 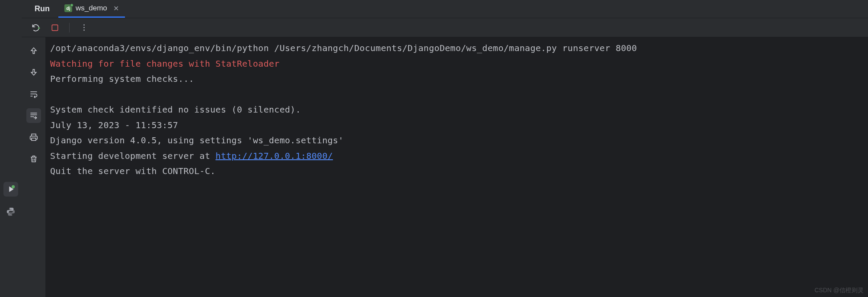 What do you see at coordinates (839, 291) in the screenshot?
I see `watermark: CSDN @信橙则灵` at bounding box center [839, 291].